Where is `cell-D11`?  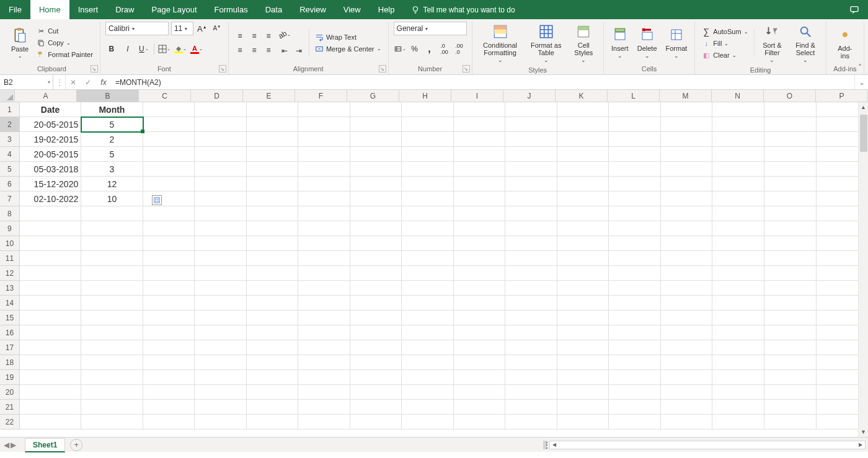 cell-D11 is located at coordinates (221, 258).